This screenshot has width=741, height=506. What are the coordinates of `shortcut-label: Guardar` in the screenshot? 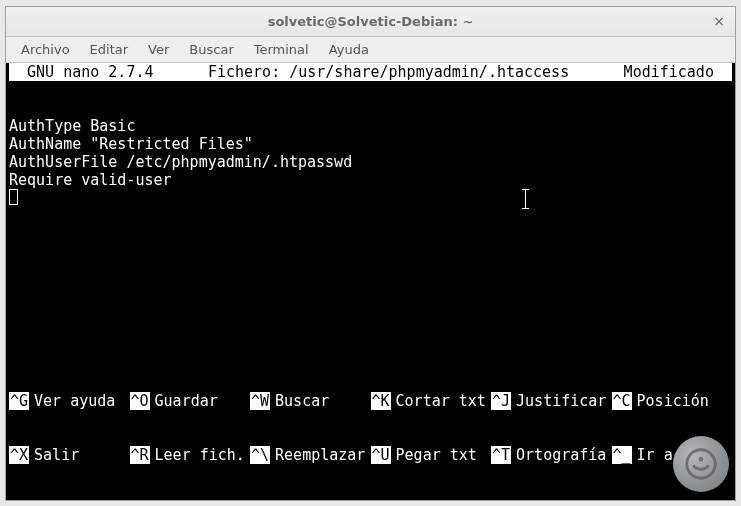 It's located at (186, 401).